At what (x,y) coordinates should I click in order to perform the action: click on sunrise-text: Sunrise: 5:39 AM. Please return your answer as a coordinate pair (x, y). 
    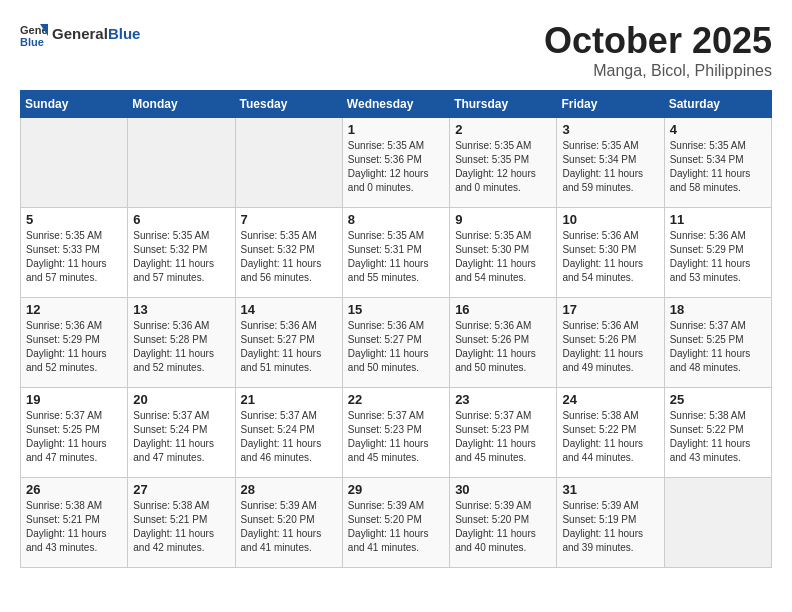
    Looking at the image, I should click on (610, 506).